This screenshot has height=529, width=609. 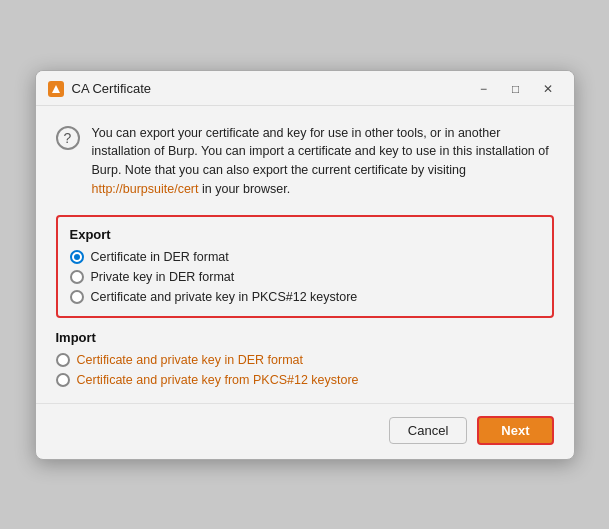 I want to click on next-button: Next, so click(x=515, y=430).